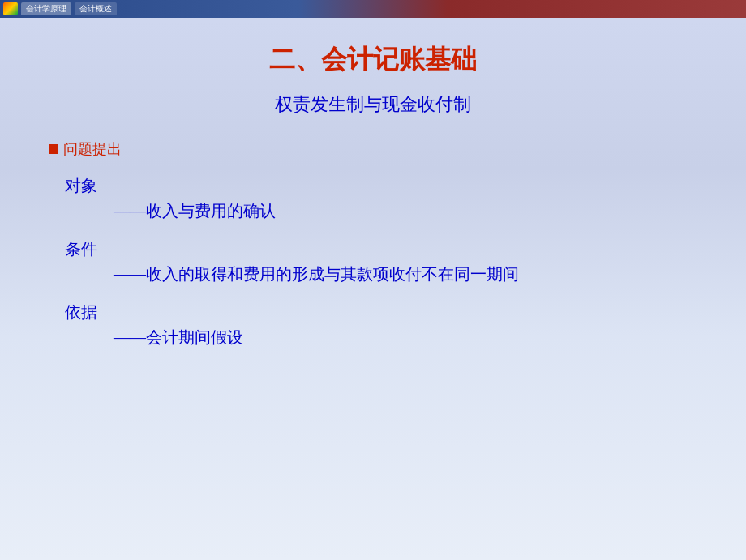 The image size is (746, 560). I want to click on item-label-object: 对象, so click(381, 186).